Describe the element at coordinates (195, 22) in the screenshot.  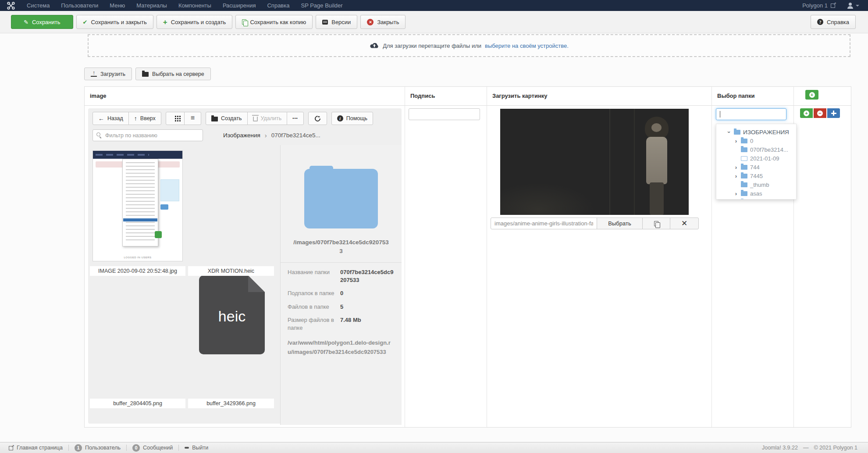
I see `save-new-button: + Сохранить и создать` at that location.